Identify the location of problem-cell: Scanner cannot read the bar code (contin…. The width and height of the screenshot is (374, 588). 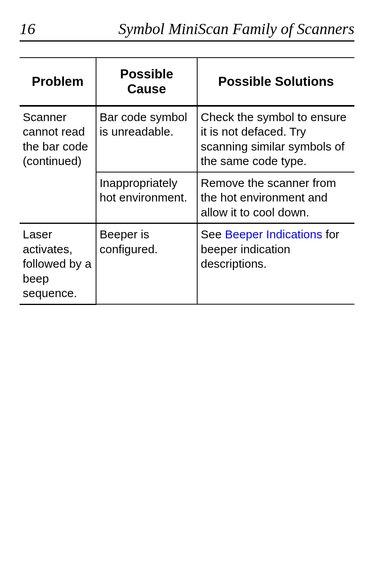
(58, 165).